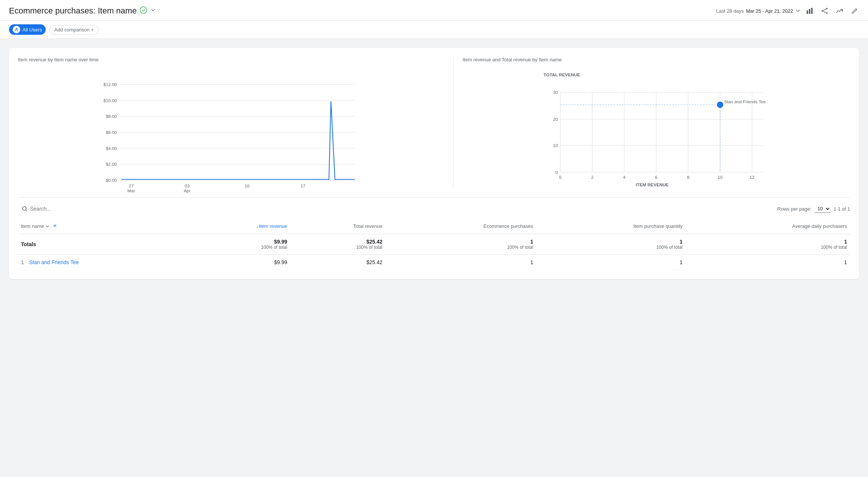 The width and height of the screenshot is (868, 477). Describe the element at coordinates (434, 245) in the screenshot. I see `totals-row: Totals $9.99 100% of total $25.42 100% o…` at that location.